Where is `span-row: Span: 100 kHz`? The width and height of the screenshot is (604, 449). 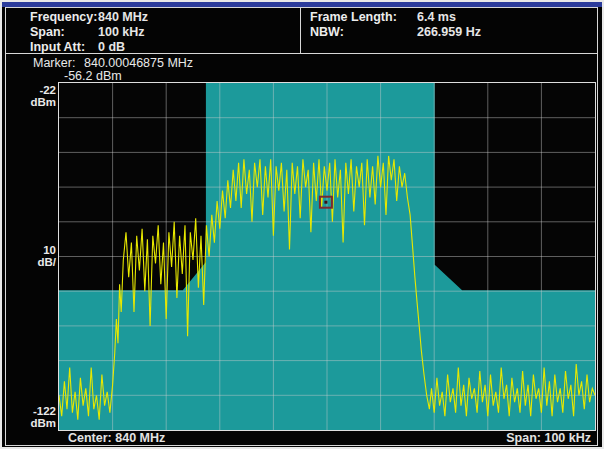
span-row: Span: 100 kHz is located at coordinates (89, 32).